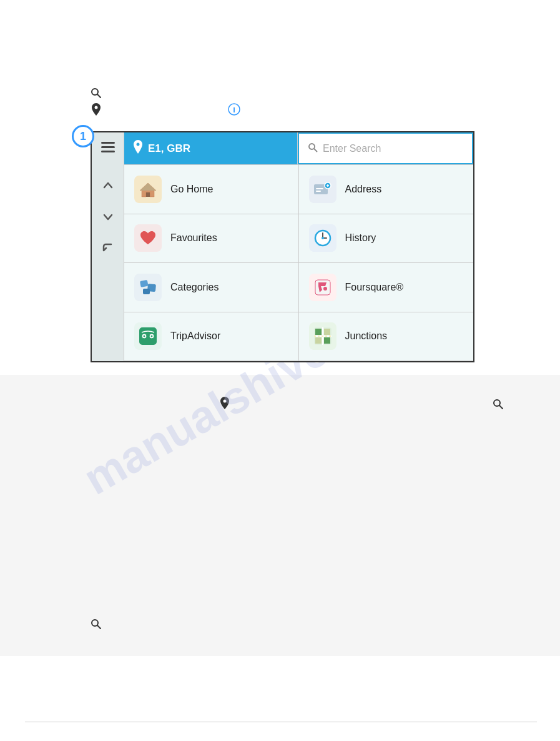 Image resolution: width=560 pixels, height=741 pixels. I want to click on menu-item-address: Address, so click(386, 190).